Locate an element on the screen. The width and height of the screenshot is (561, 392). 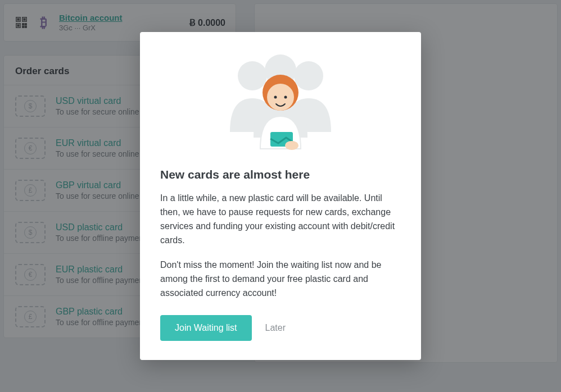
modal-paragraph-1: In a little while, a new plastic card wi… is located at coordinates (280, 219).